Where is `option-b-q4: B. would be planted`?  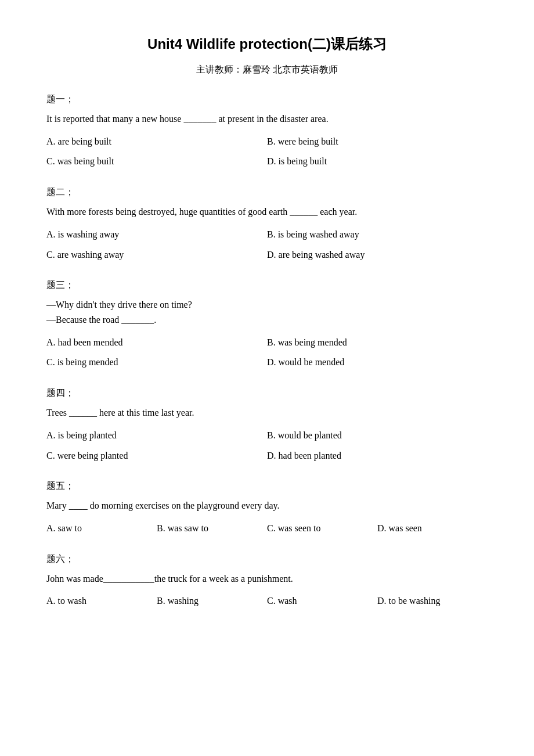 option-b-q4: B. would be planted is located at coordinates (377, 435).